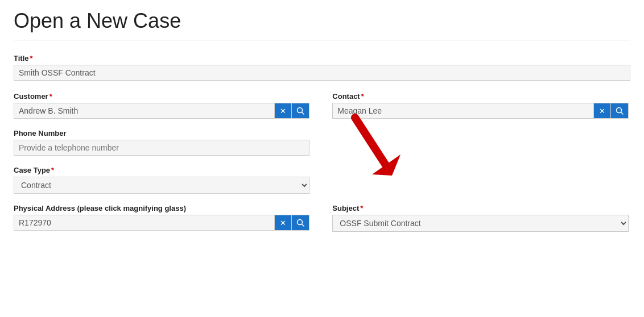 The height and width of the screenshot is (317, 644). What do you see at coordinates (602, 111) in the screenshot?
I see `contact-clear-button: ✕` at bounding box center [602, 111].